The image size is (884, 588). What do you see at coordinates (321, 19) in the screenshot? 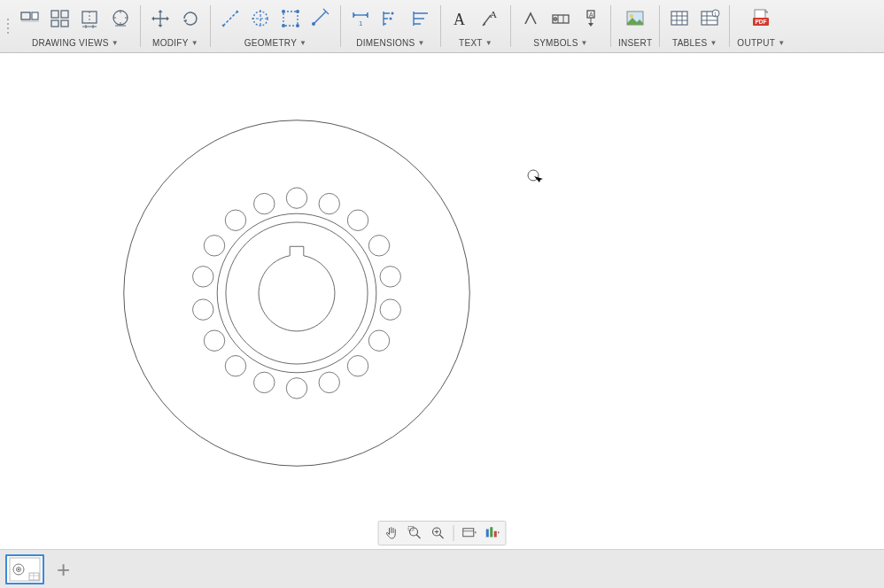
I see `edge-ext-icon` at bounding box center [321, 19].